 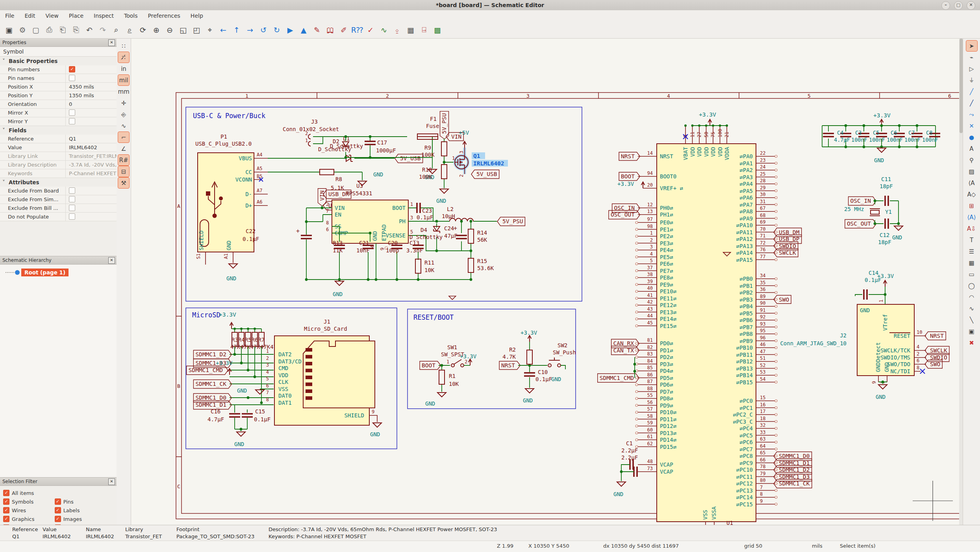 I want to click on menu-item: Tools, so click(x=131, y=16).